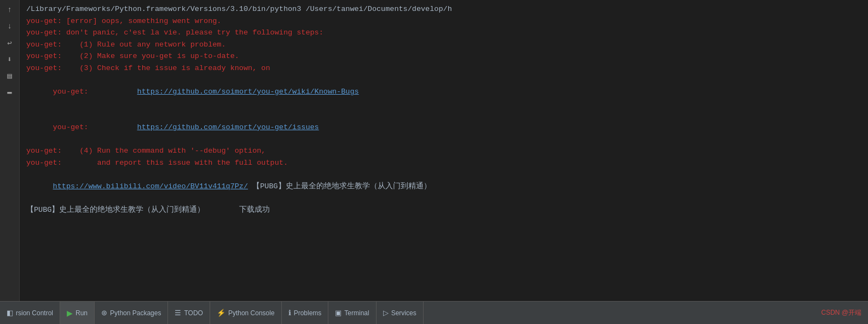 This screenshot has width=868, height=324. Describe the element at coordinates (352, 313) in the screenshot. I see `toolbar-terminal: ▣ Terminal` at that location.